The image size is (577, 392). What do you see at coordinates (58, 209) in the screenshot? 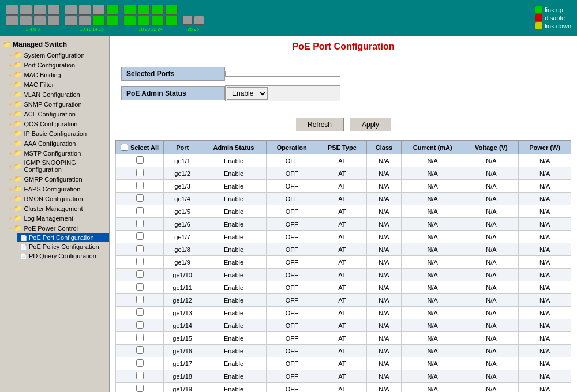
I see `sidebar-item-cluster-mgmt: + 📁 Cluster Management` at bounding box center [58, 209].